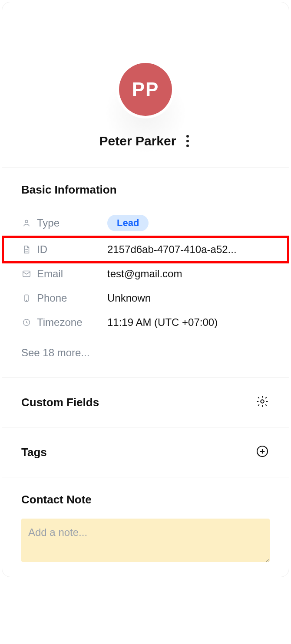  What do you see at coordinates (146, 452) in the screenshot?
I see `tags-section: Tags` at bounding box center [146, 452].